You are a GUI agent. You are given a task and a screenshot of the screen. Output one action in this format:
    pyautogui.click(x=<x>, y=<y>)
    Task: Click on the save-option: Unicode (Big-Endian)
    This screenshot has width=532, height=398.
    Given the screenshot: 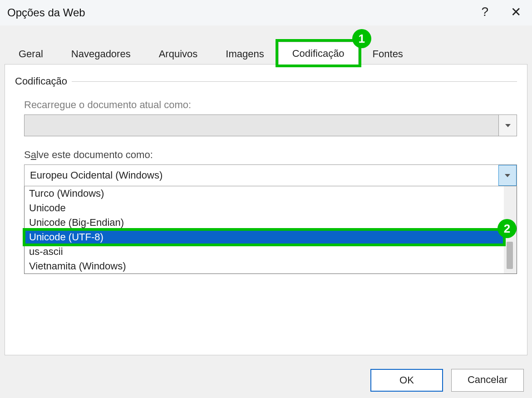 What is the action you would take?
    pyautogui.click(x=264, y=223)
    